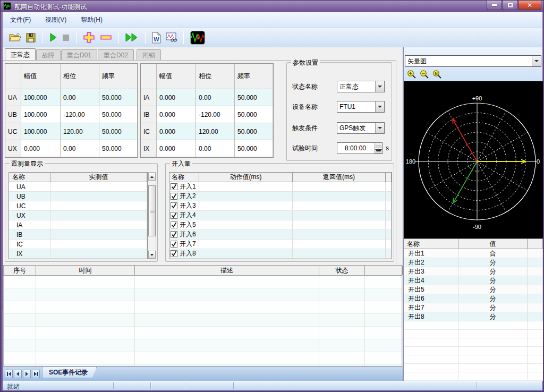  What do you see at coordinates (176, 76) in the screenshot?
I see `col-header-amplitude: 幅值` at bounding box center [176, 76].